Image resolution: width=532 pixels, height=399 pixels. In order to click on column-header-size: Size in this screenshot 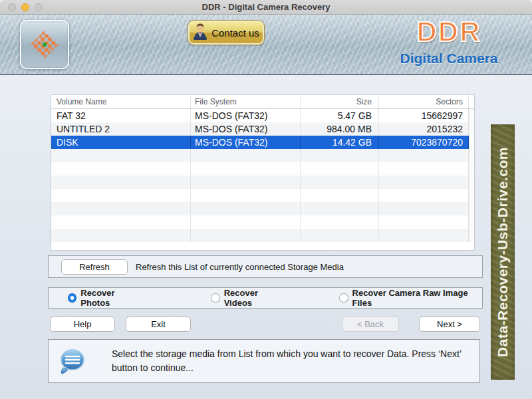, I will do `click(340, 102)`.